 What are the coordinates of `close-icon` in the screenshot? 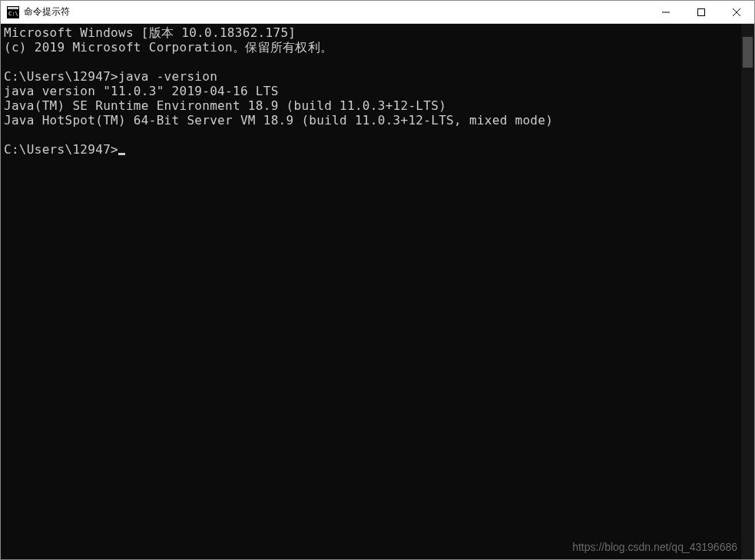 It's located at (737, 12).